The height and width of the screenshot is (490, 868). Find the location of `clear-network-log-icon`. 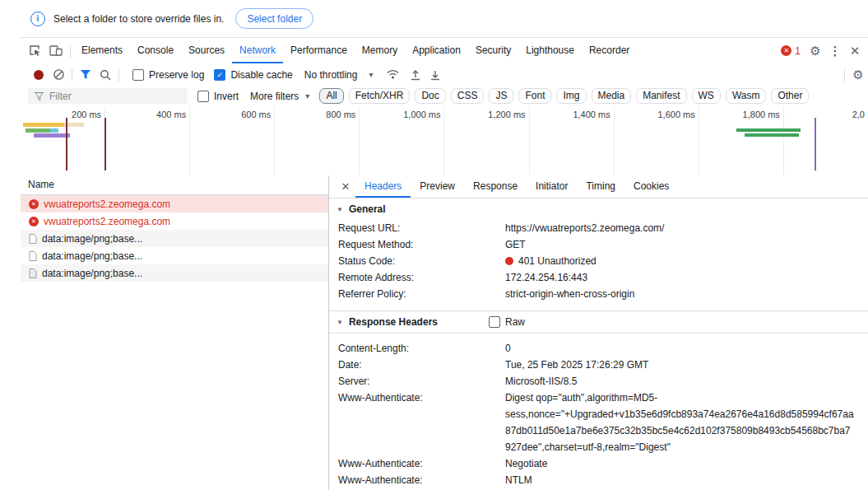

clear-network-log-icon is located at coordinates (58, 74).